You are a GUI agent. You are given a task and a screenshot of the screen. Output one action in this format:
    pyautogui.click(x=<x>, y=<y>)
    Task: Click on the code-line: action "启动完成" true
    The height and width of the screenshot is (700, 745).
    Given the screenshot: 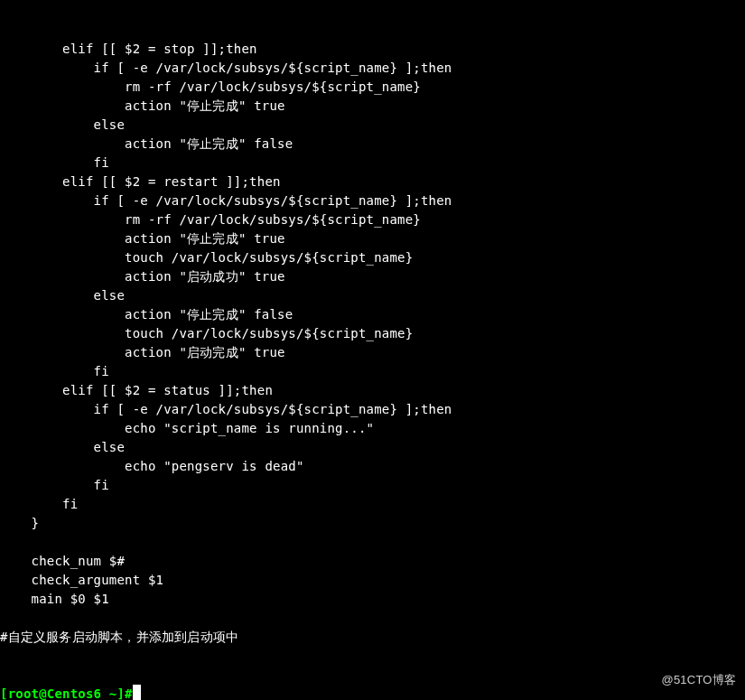 What is the action you would take?
    pyautogui.click(x=372, y=352)
    